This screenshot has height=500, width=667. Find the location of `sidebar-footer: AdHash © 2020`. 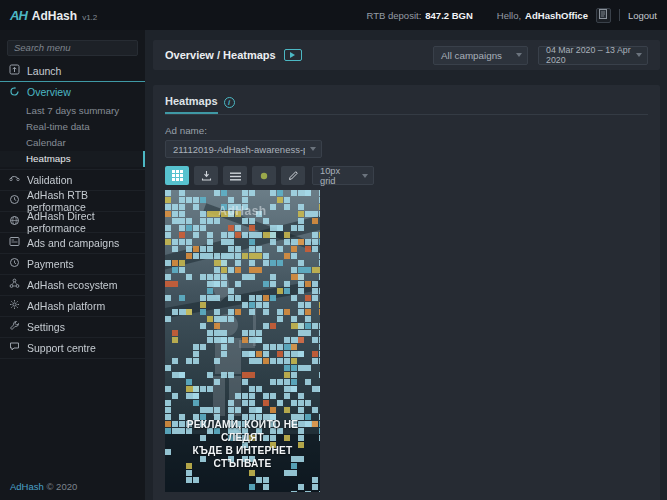

sidebar-footer: AdHash © 2020 is located at coordinates (44, 486).